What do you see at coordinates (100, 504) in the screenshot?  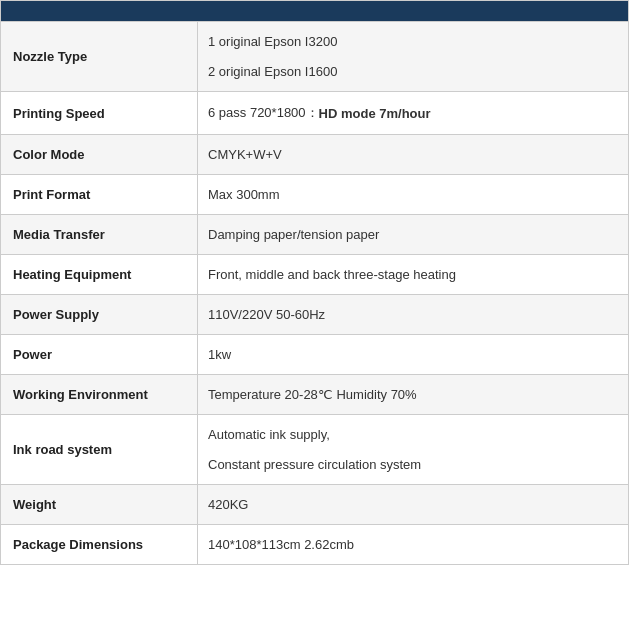 I see `row-label: Weight` at bounding box center [100, 504].